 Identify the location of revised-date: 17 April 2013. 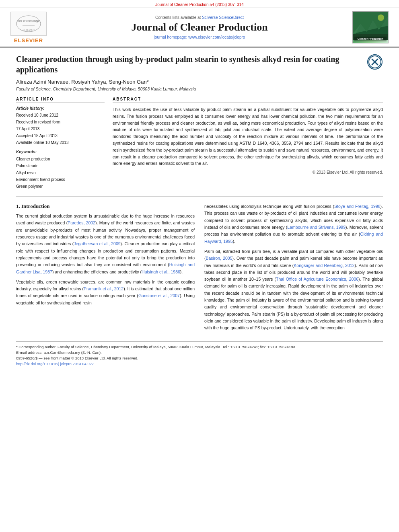
(60, 129).